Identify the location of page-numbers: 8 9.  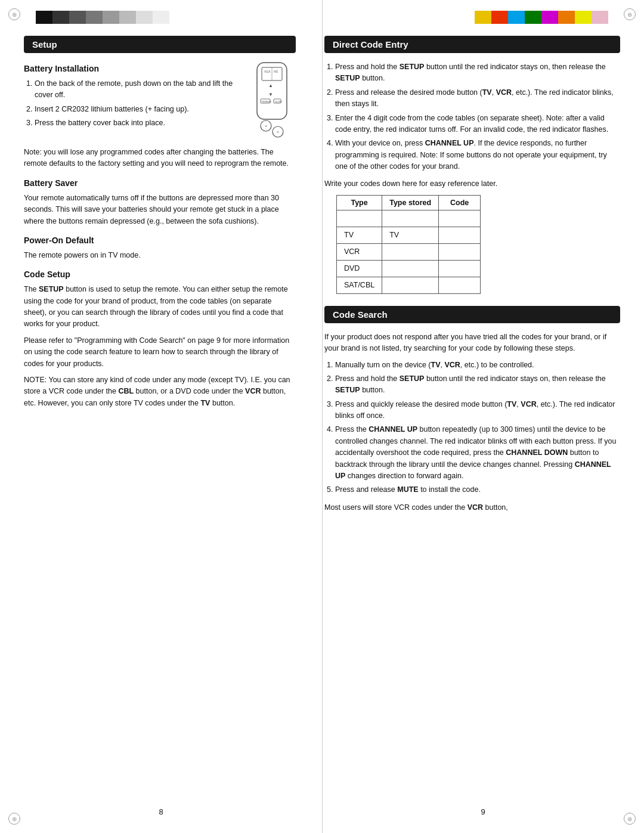
(322, 812).